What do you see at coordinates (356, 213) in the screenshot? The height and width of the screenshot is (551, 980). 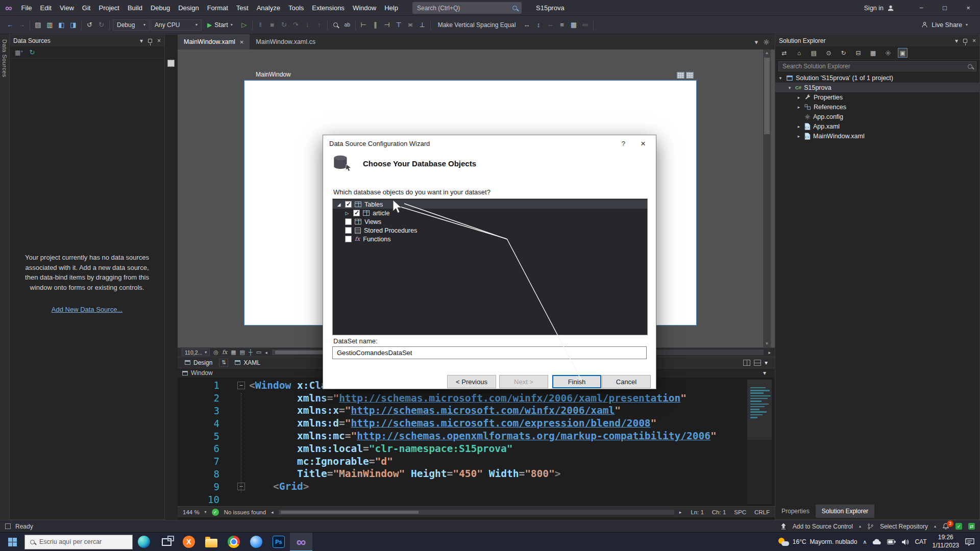 I see `checkbox-article` at bounding box center [356, 213].